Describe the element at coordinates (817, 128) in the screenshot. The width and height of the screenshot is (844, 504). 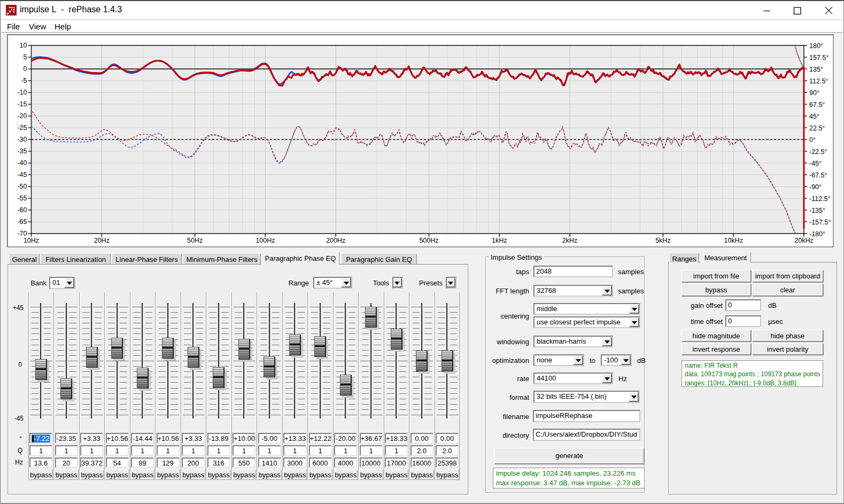
I see `svg-text: 22.5°` at that location.